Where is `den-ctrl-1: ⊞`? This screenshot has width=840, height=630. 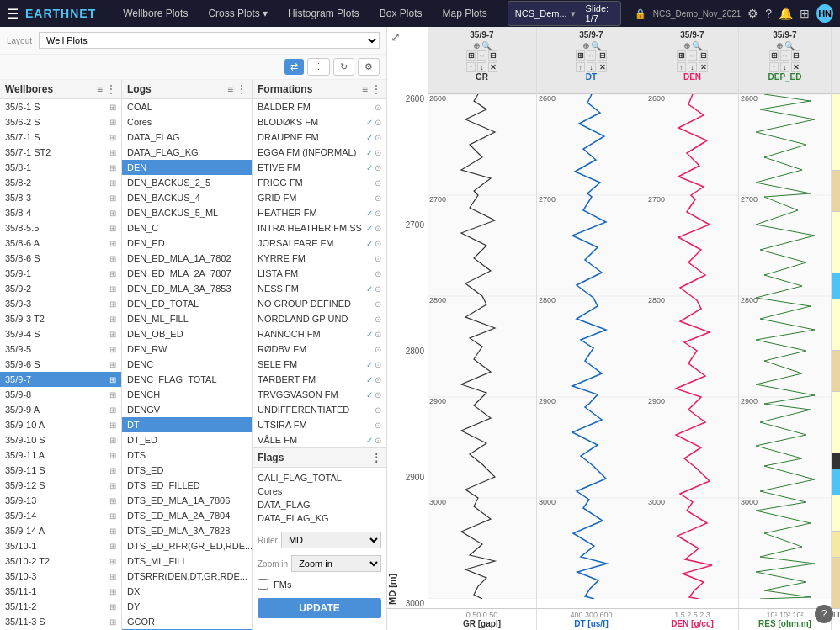
den-ctrl-1: ⊞ is located at coordinates (682, 56).